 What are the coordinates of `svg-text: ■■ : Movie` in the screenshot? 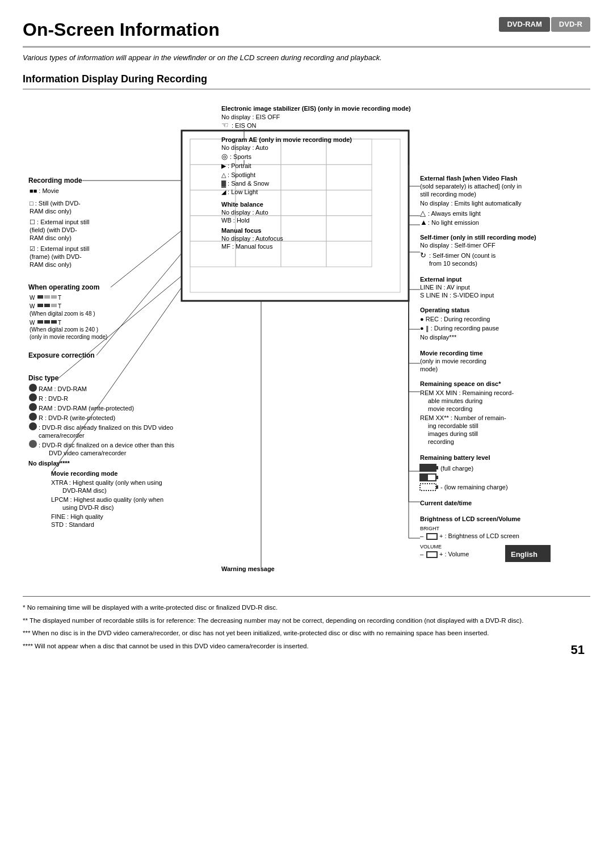 It's located at (44, 191).